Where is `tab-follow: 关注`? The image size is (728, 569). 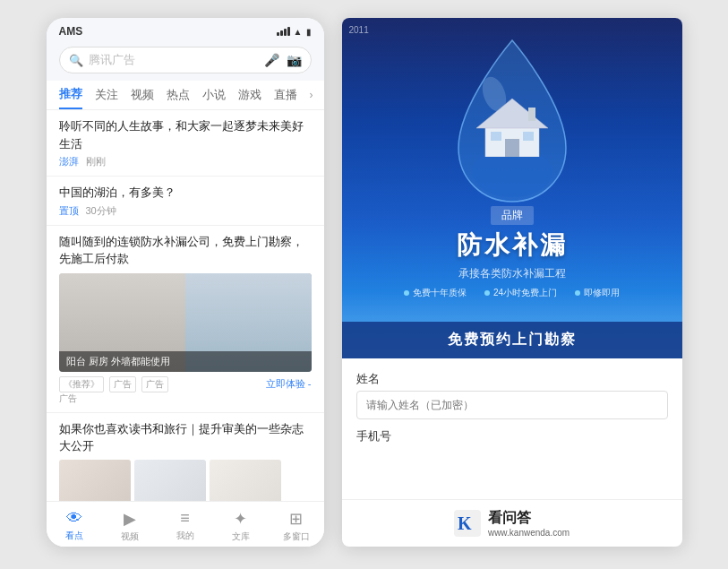 tab-follow: 关注 is located at coordinates (107, 95).